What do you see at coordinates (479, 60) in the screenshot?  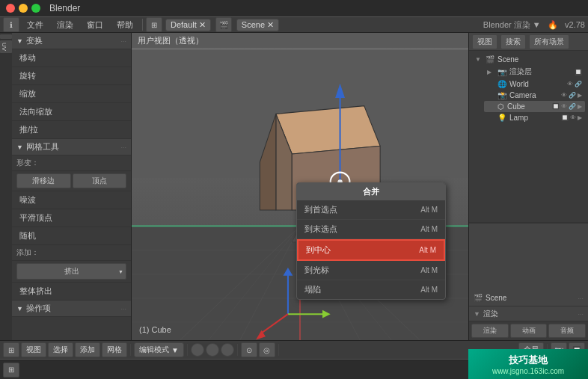 I see `scene-arrow: ▼` at bounding box center [479, 60].